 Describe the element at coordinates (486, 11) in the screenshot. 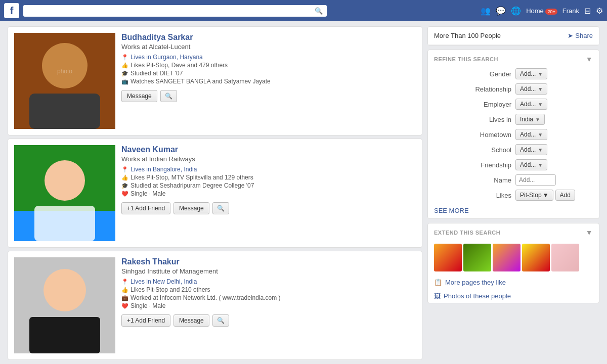

I see `friends-nav-icon: 👥` at that location.